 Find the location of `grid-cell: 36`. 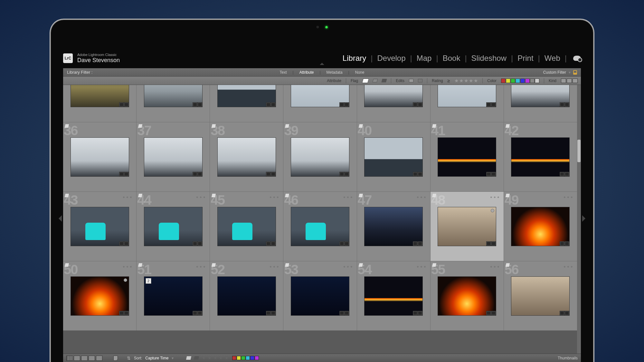

grid-cell: 36 is located at coordinates (100, 157).